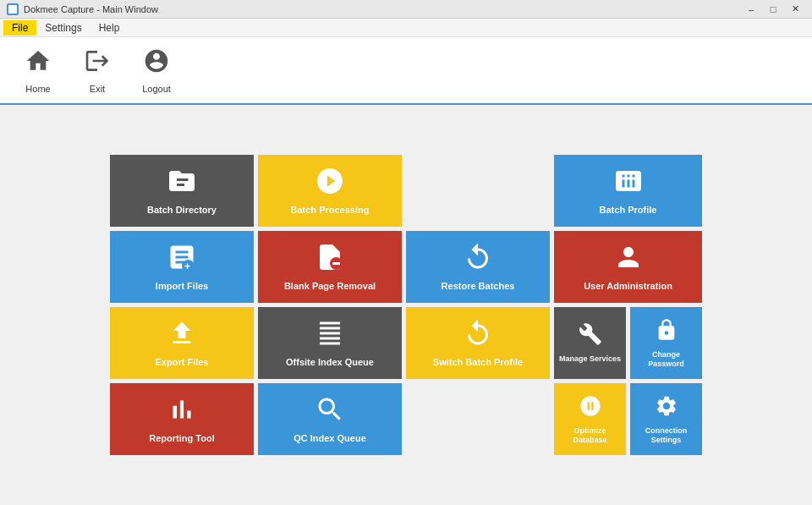 The image size is (812, 505). I want to click on logout-button: Logout, so click(156, 70).